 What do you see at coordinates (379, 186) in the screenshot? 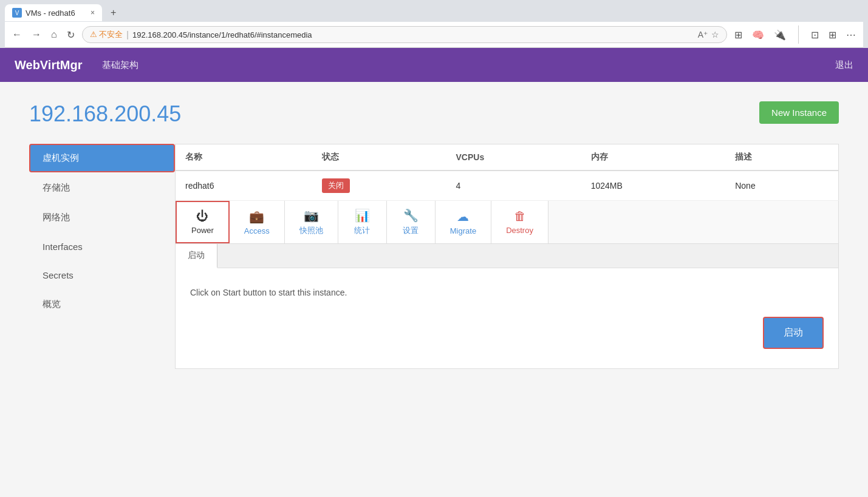
I see `instance-status: 关闭` at bounding box center [379, 186].